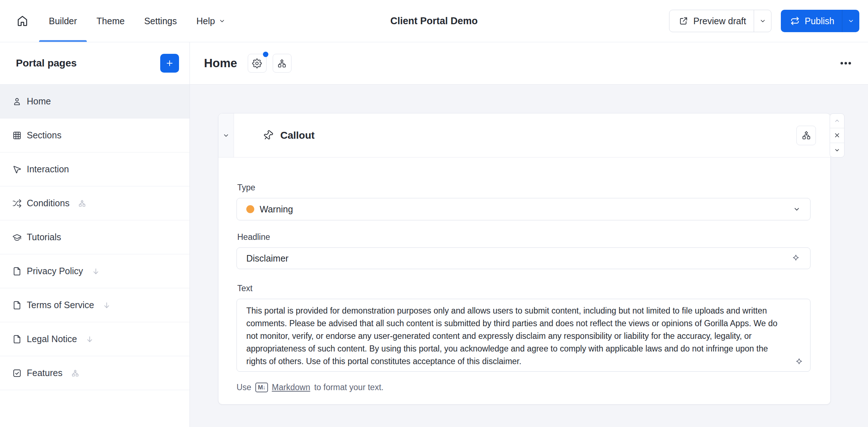  I want to click on plus-icon, so click(170, 63).